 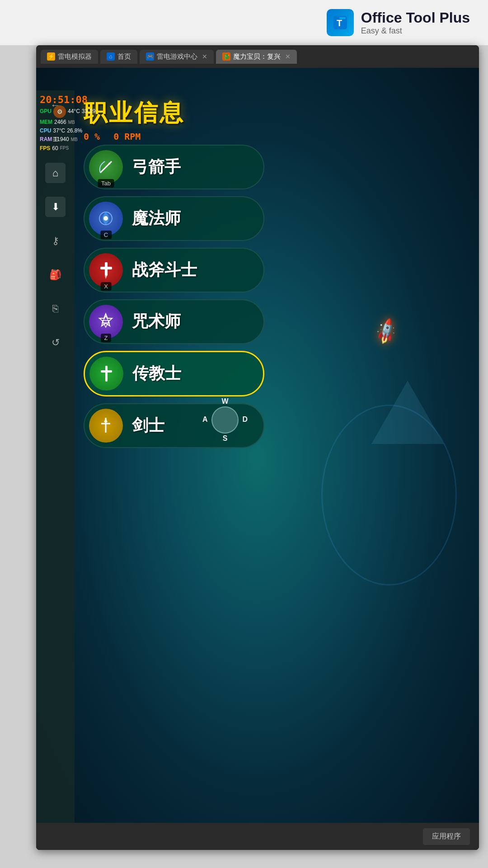 What do you see at coordinates (81, 99) in the screenshot?
I see `stat-time: 20:51:08` at bounding box center [81, 99].